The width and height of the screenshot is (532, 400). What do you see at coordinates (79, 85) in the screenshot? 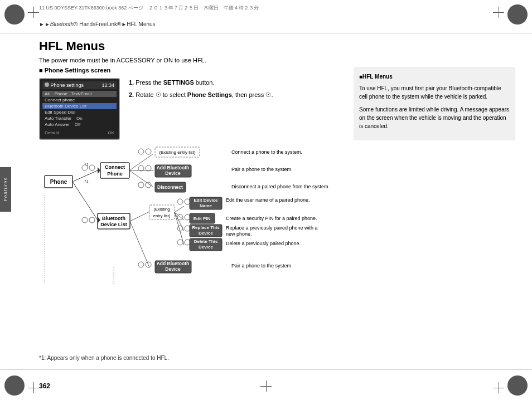
I see `phone-screen-header: Phone settings 12:34` at bounding box center [79, 85].